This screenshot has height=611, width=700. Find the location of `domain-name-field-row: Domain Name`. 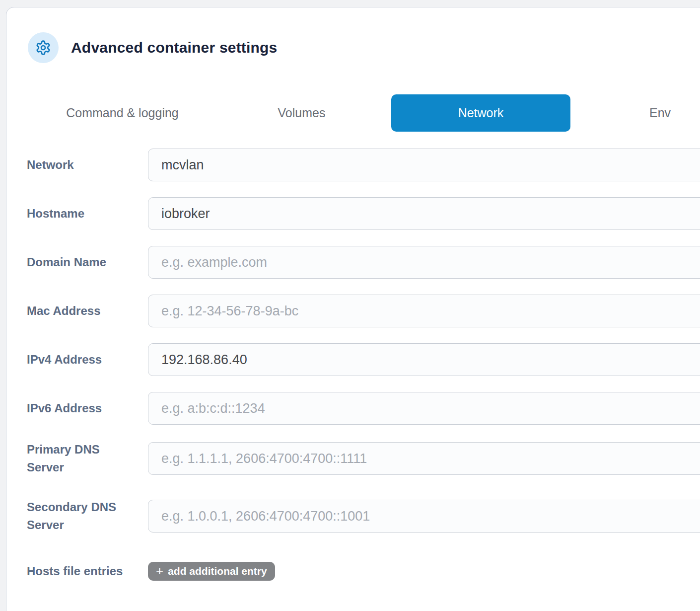

domain-name-field-row: Domain Name is located at coordinates (363, 262).